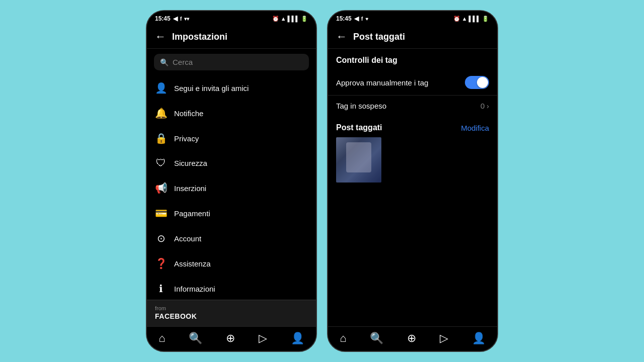  Describe the element at coordinates (475, 128) in the screenshot. I see `modifica-button: Modifica` at that location.